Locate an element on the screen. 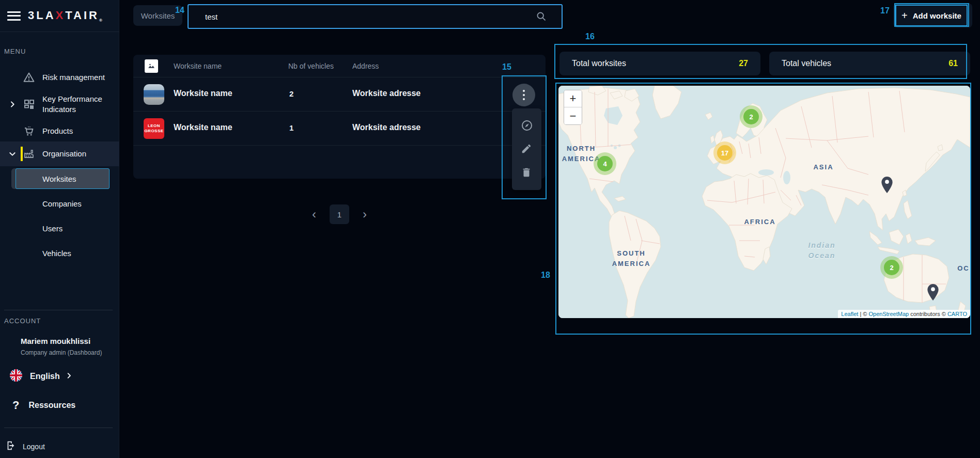 The width and height of the screenshot is (980, 458). map-label-asia: ASIA is located at coordinates (823, 167).